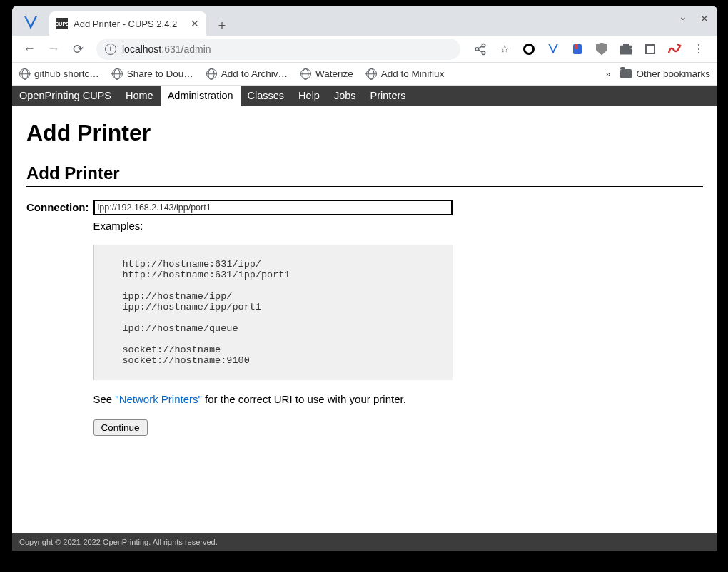  I want to click on vee-icon, so click(31, 23).